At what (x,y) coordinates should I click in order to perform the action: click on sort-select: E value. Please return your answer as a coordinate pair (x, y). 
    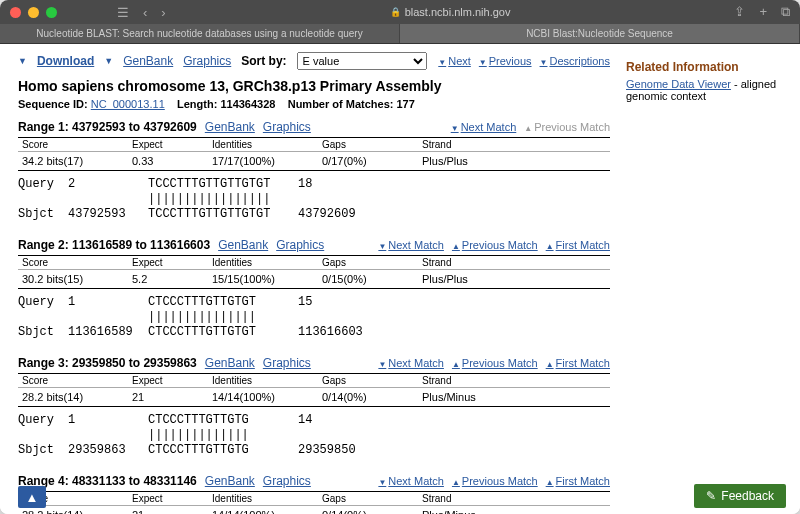
    Looking at the image, I should click on (362, 61).